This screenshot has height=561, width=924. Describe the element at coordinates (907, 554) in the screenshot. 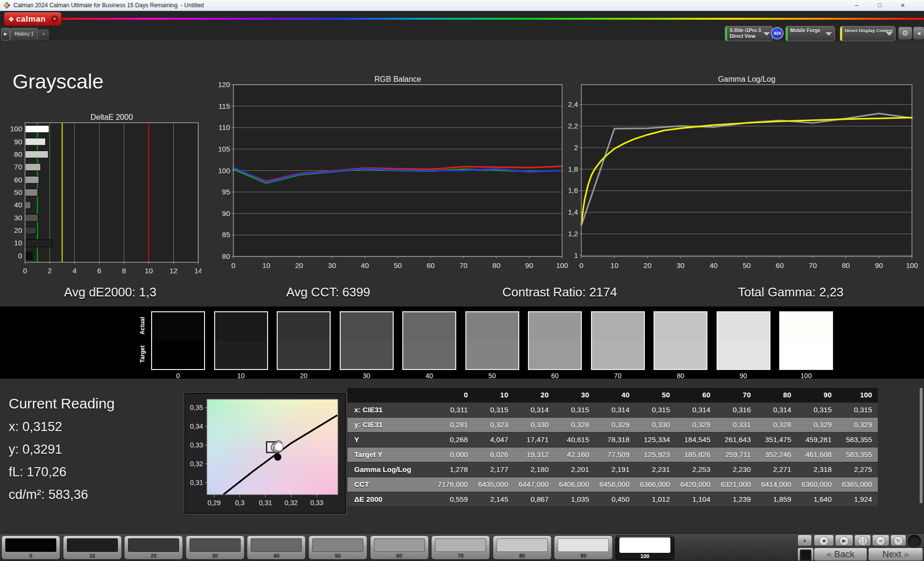

I see `chevrons-right-icon: »` at that location.